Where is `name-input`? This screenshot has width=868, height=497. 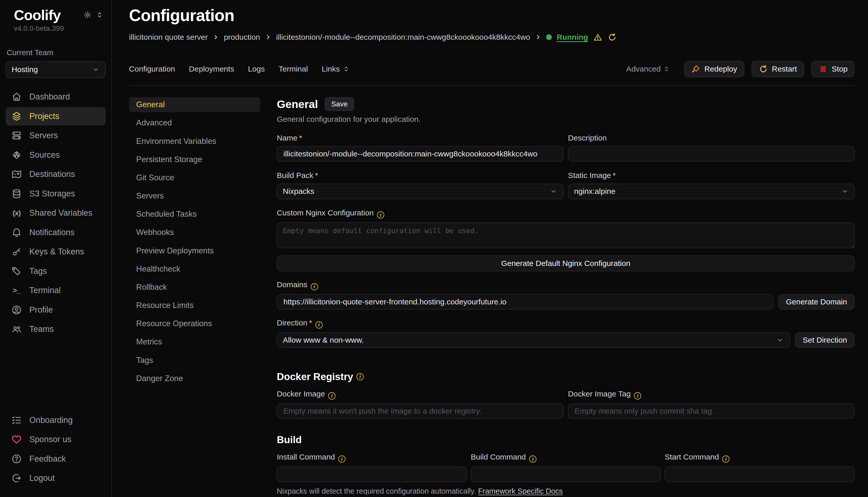
name-input is located at coordinates (420, 154).